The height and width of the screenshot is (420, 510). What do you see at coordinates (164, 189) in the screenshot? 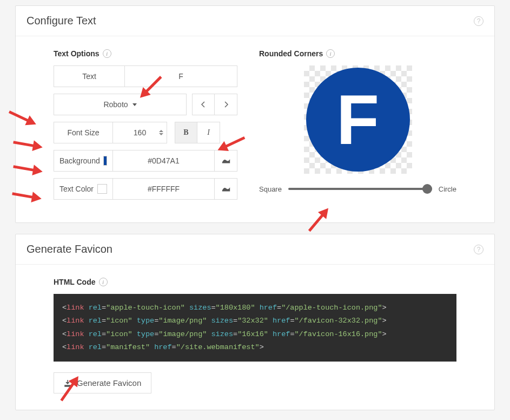
I see `text-color-input: #FFFFFF` at bounding box center [164, 189].